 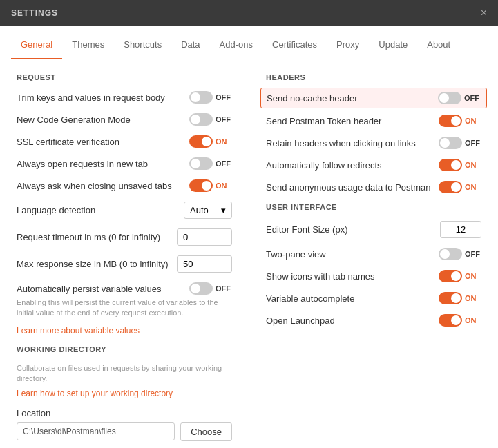 What do you see at coordinates (374, 98) in the screenshot?
I see `setting-no-cache: Send no-cache header OFF` at bounding box center [374, 98].